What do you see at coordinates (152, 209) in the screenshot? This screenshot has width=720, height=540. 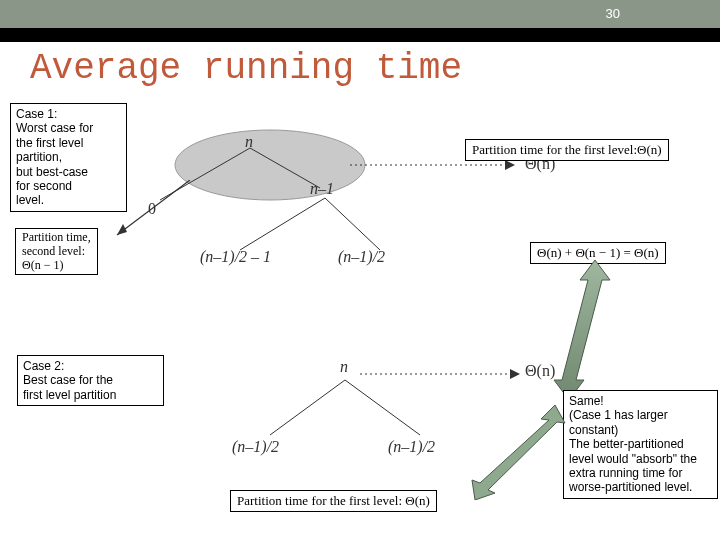 I see `node-zero: 0` at bounding box center [152, 209].